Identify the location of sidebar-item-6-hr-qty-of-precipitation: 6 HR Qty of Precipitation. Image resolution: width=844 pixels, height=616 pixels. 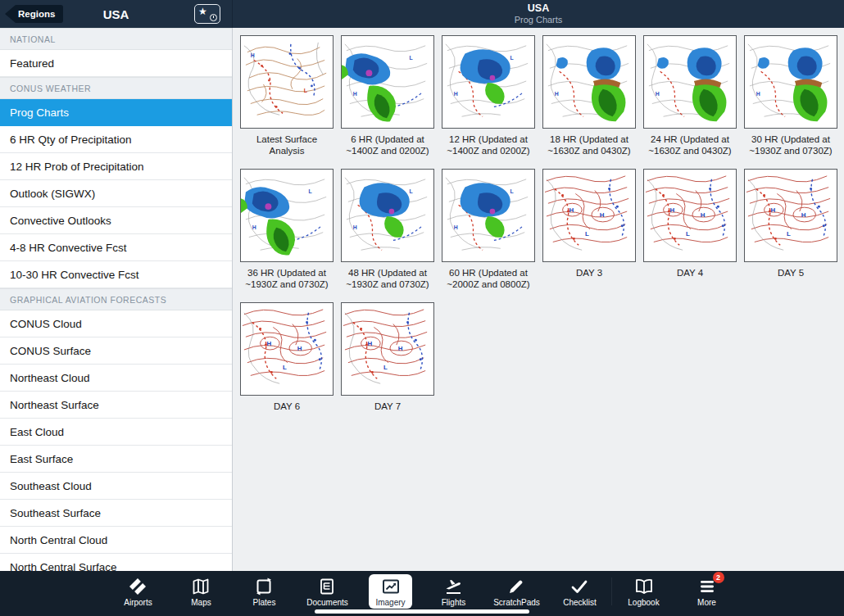
(116, 139).